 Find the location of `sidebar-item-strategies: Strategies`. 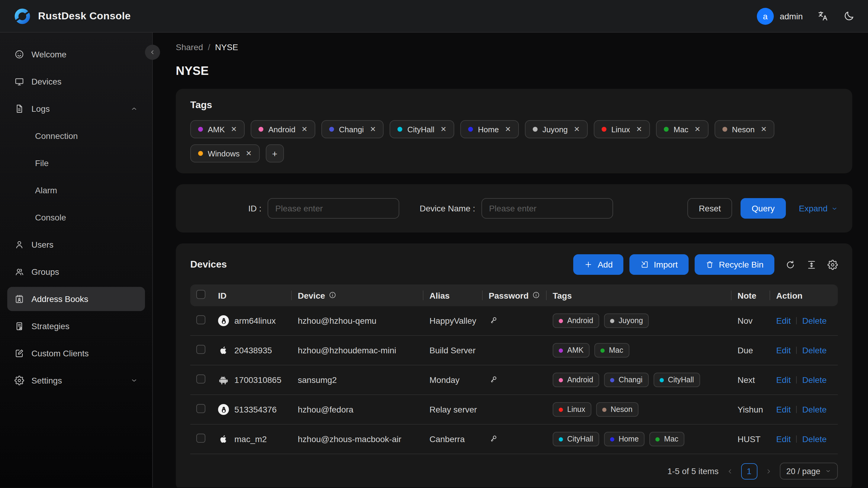

sidebar-item-strategies: Strategies is located at coordinates (76, 326).